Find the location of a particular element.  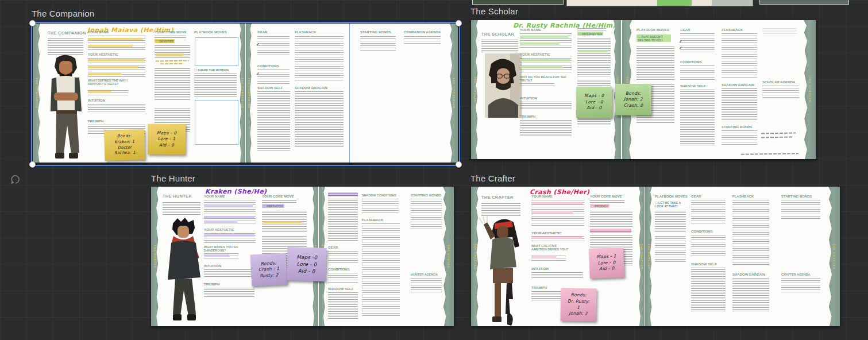

rotate-icon is located at coordinates (15, 179).